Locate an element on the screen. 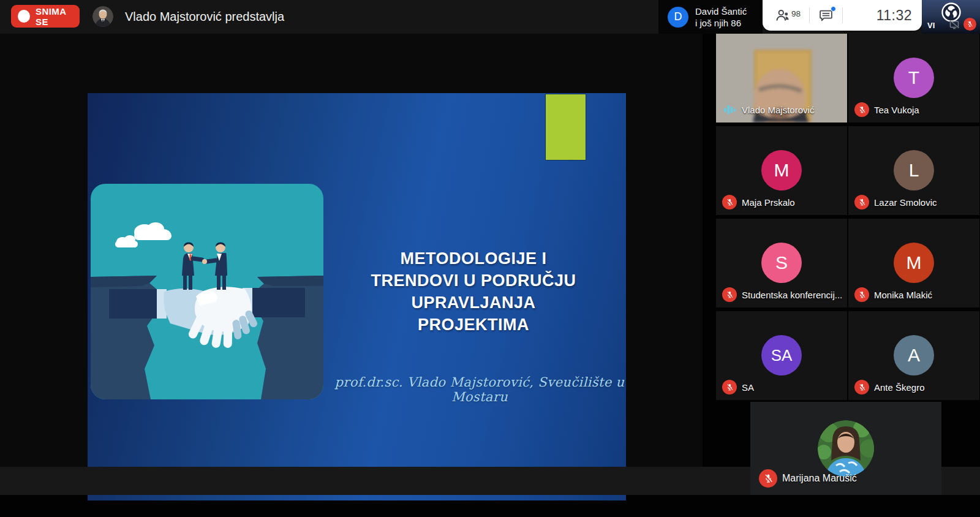 This screenshot has height=517, width=980. participant-tile-lazar: L Lazar Smolovic is located at coordinates (914, 170).